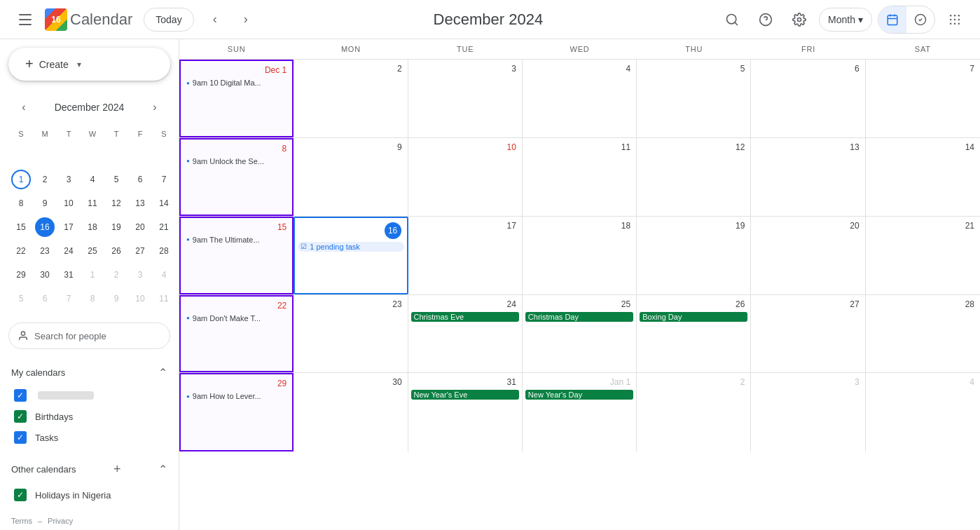 The height and width of the screenshot is (530, 980). Describe the element at coordinates (163, 470) in the screenshot. I see `other-calendars-toggle: ⌃` at that location.